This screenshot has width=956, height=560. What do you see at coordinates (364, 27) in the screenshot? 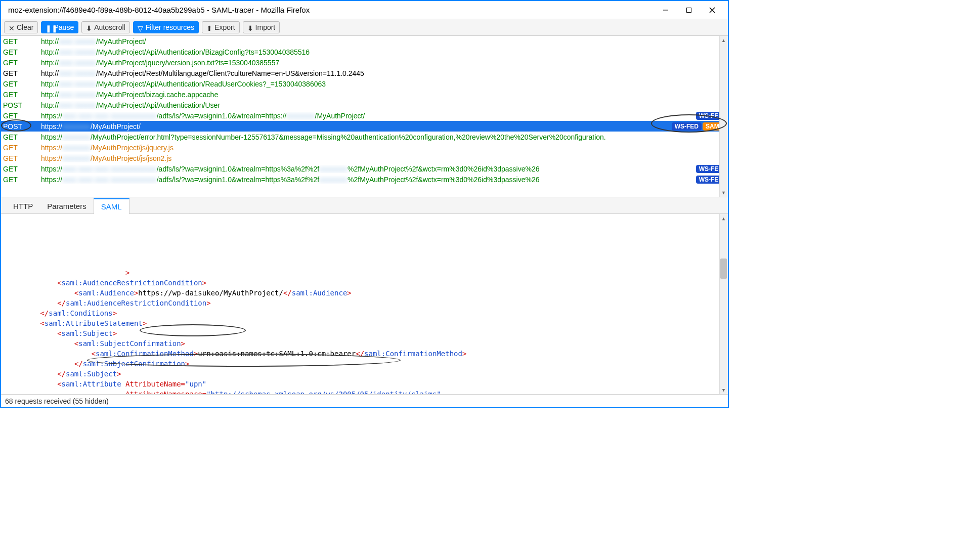
I see `toolbar: ✕Clear ❚❚Pause ⬇Autoscroll ▽Filter resou…` at bounding box center [364, 27].